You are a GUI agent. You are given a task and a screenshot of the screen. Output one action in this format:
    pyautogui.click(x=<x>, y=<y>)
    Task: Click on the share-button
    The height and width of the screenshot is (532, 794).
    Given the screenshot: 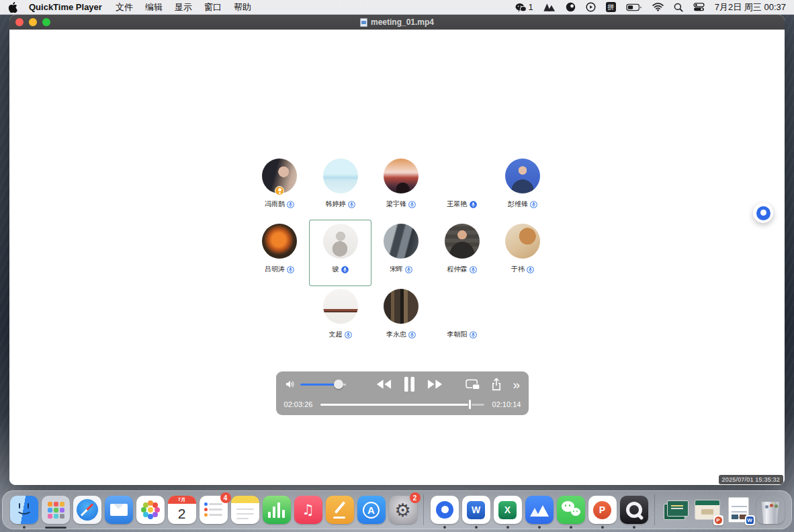 What is the action you would take?
    pyautogui.click(x=496, y=384)
    